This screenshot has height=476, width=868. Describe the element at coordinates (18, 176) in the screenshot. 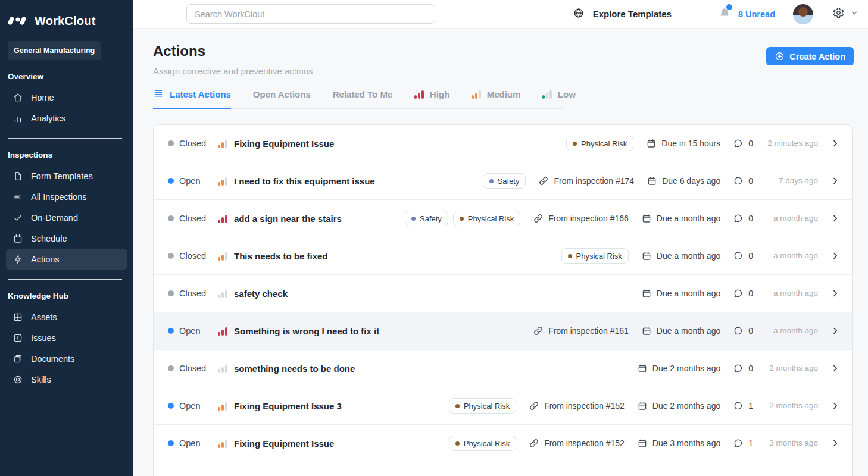

I see `form-templates-icon` at that location.